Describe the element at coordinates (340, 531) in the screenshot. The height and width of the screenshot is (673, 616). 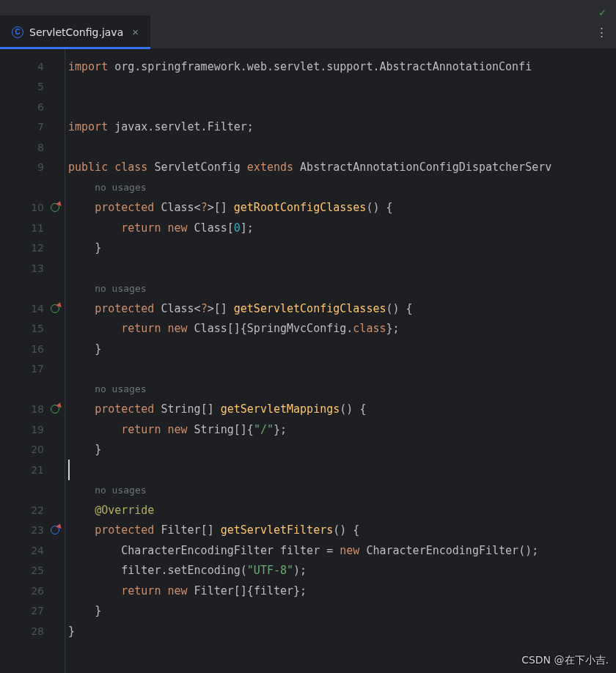
I see `code-line: protected Filter[] getServletFilters() {` at that location.